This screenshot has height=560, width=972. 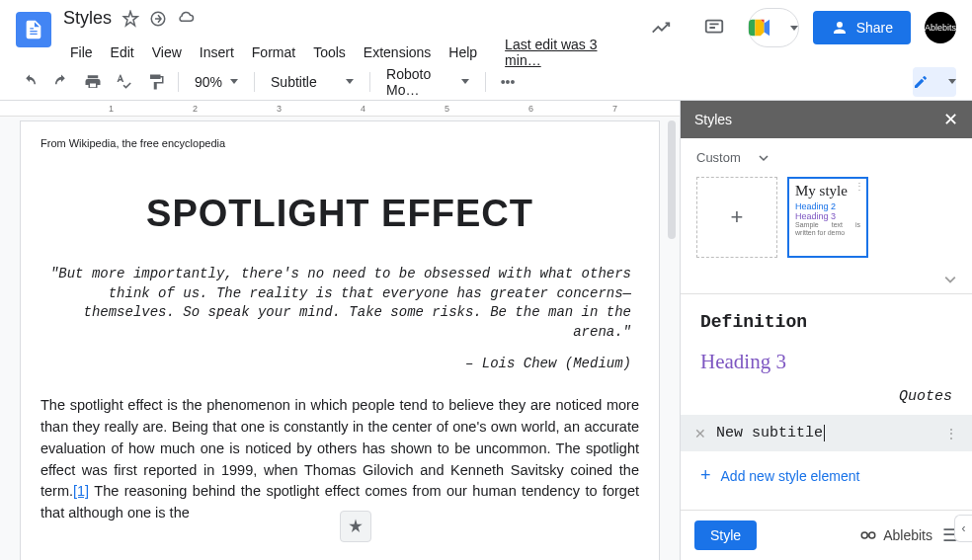 I want to click on new-subtitle-input: New subtitle, so click(x=770, y=433).